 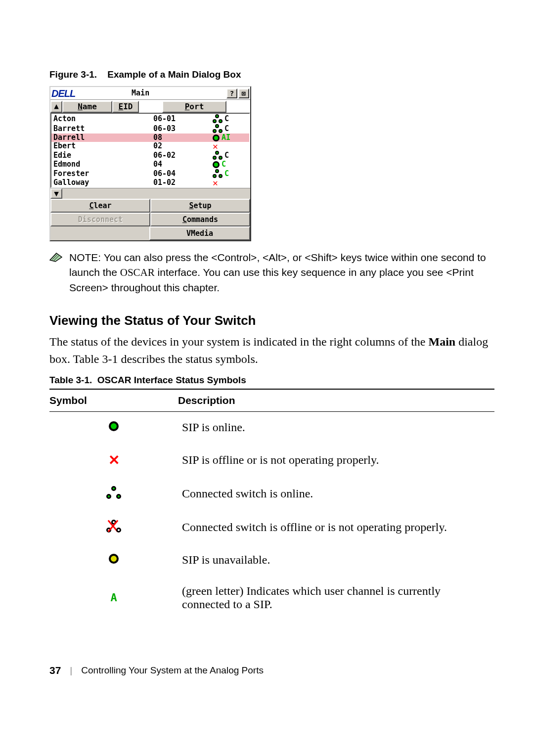 I want to click on col-port-header: Port, so click(x=194, y=107).